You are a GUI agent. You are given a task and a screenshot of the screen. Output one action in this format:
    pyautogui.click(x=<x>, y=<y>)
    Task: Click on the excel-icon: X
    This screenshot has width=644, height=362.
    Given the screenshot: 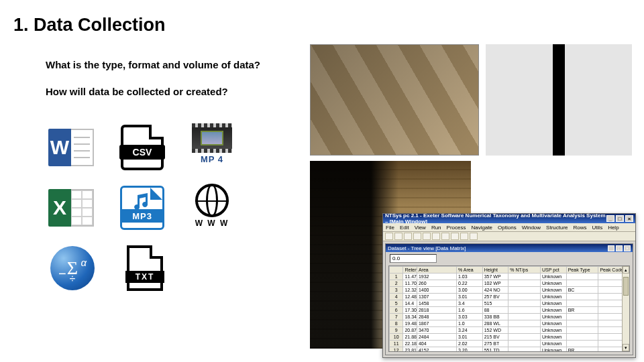 What is the action you would take?
    pyautogui.click(x=72, y=208)
    